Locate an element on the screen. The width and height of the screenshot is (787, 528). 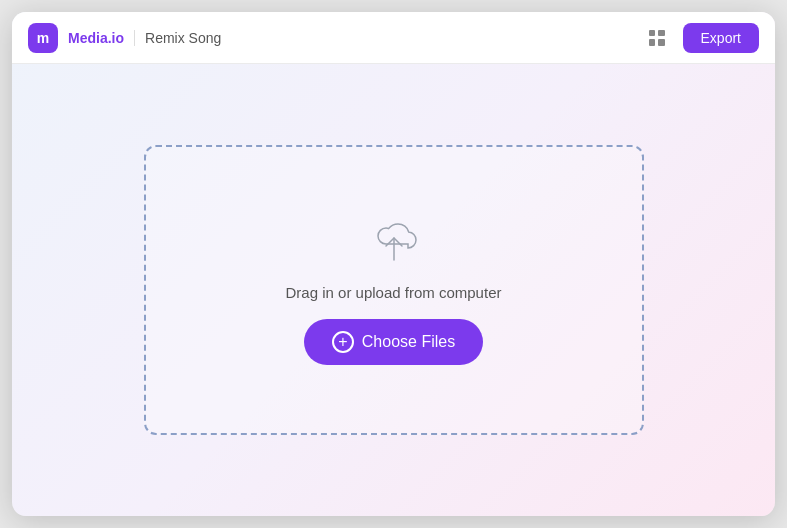
logo: m is located at coordinates (43, 38).